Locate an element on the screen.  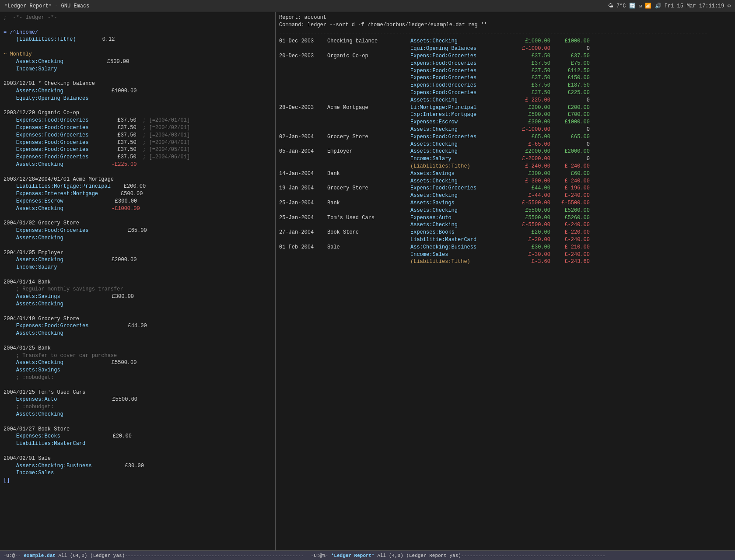
col-amount2: £150.00 is located at coordinates (570, 78).